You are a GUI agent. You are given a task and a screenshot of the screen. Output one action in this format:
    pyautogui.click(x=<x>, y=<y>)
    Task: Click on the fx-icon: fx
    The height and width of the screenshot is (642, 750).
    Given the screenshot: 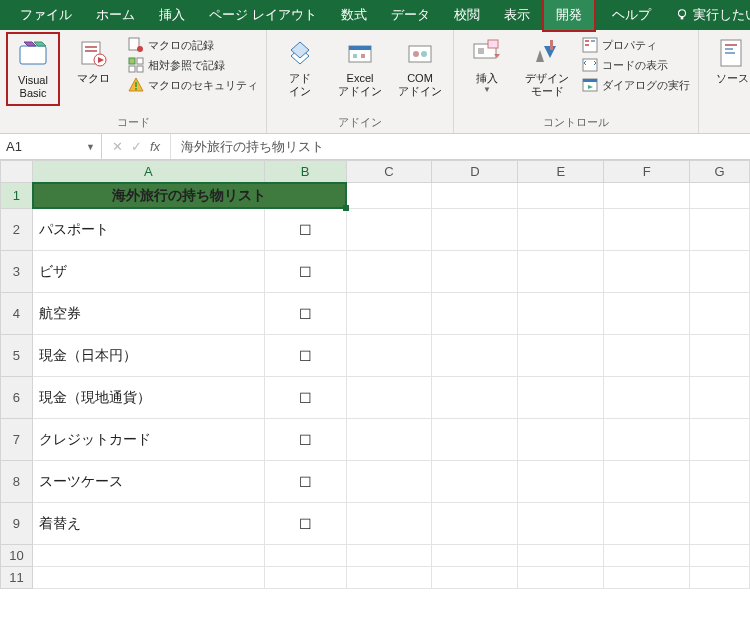 What is the action you would take?
    pyautogui.click(x=155, y=146)
    